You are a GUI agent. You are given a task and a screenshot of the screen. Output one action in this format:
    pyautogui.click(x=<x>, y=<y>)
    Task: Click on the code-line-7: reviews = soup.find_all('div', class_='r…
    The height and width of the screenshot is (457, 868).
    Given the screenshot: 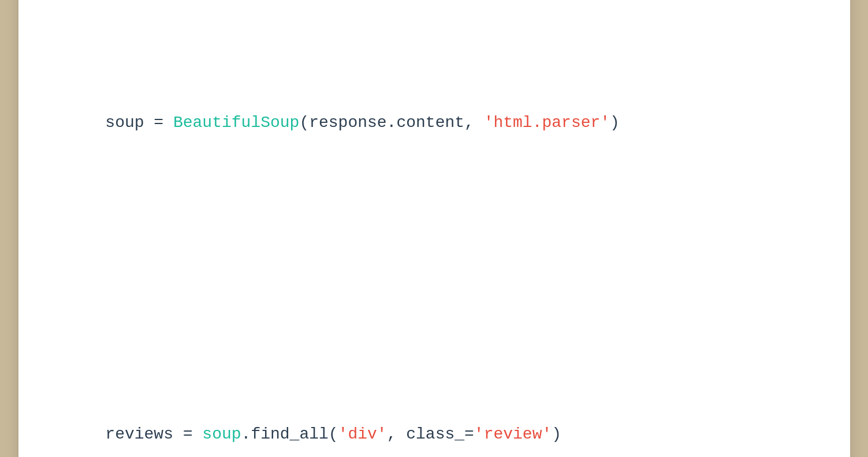 What is the action you would take?
    pyautogui.click(x=434, y=426)
    